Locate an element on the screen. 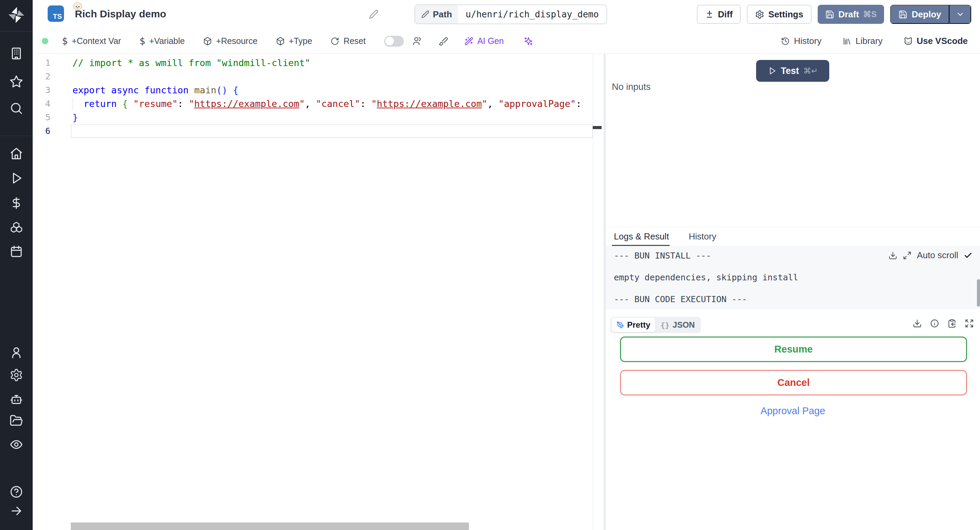 This screenshot has height=530, width=980. robot-icon is located at coordinates (16, 399).